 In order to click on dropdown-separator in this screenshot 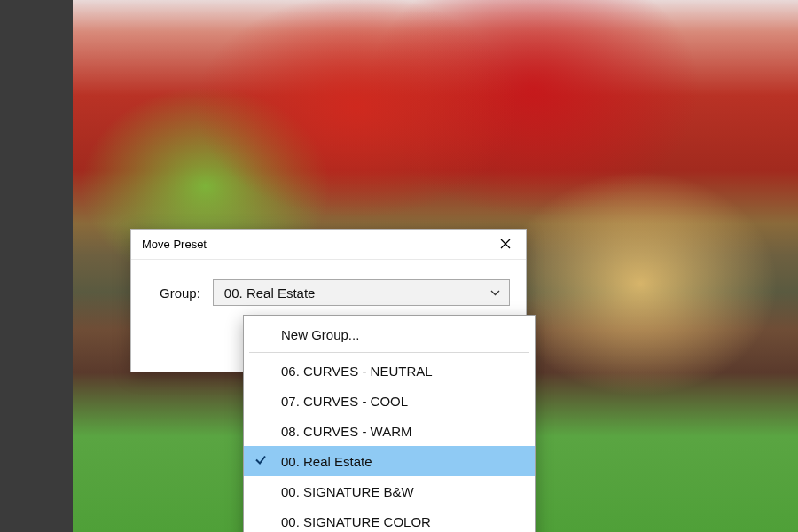, I will do `click(389, 353)`.